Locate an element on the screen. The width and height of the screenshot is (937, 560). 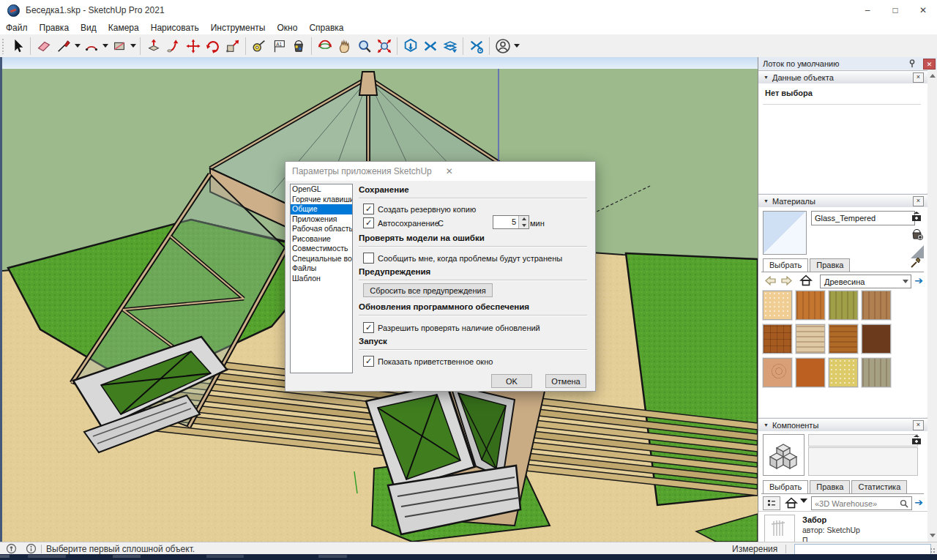
notify-checkbox-row: Сообщить мне, когда проблемы будут устра… is located at coordinates (463, 258).